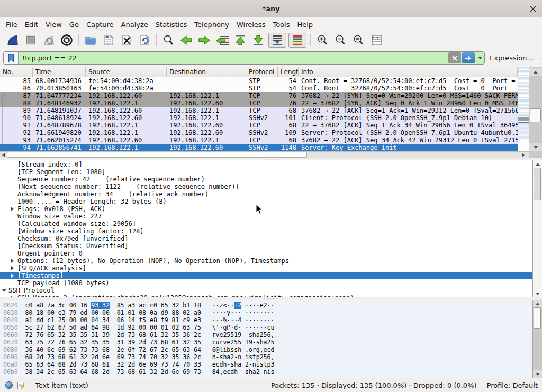 The image size is (542, 392). I want to click on packet-row-92: 9271.661949820192.168.122.1192.168.122.6…, so click(259, 133).